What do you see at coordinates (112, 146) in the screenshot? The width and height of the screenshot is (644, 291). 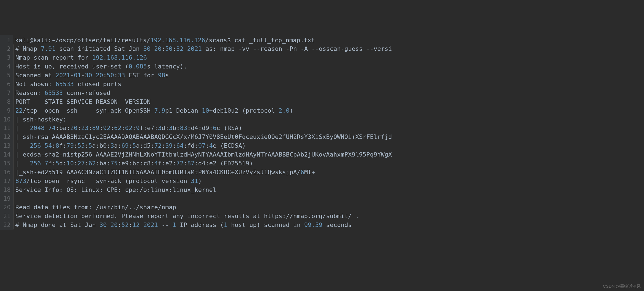 I see `token-number: 3` at bounding box center [112, 146].